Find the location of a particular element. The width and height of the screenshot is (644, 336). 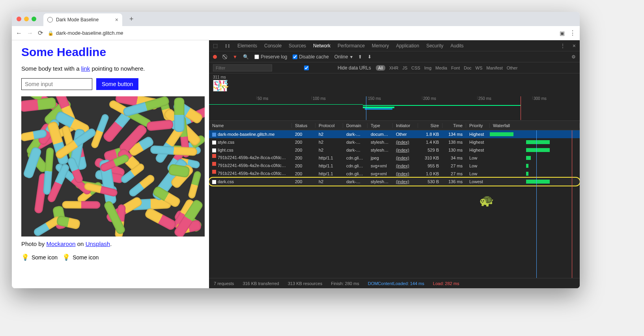

icon-label-2: Some icon is located at coordinates (86, 257).